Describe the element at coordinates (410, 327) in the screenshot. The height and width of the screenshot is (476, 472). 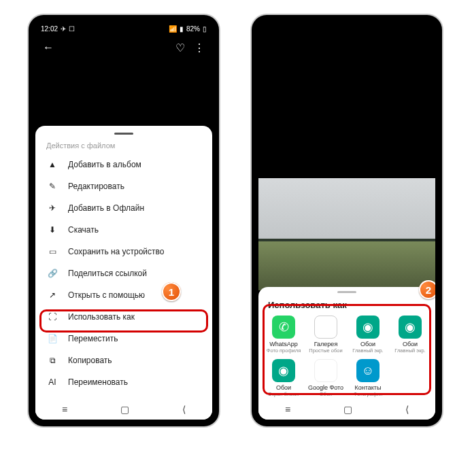
I see `wallpaper-2-icon: ◉` at that location.